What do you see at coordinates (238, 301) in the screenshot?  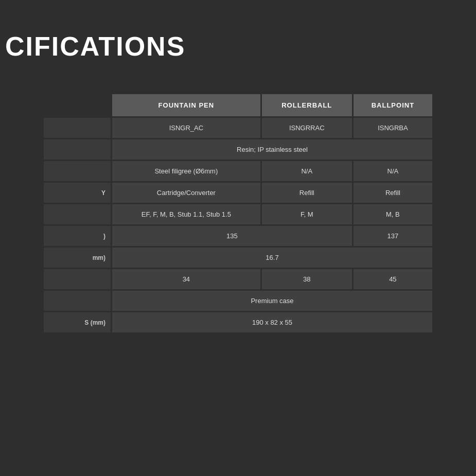 I see `table-row: Premium case` at bounding box center [238, 301].